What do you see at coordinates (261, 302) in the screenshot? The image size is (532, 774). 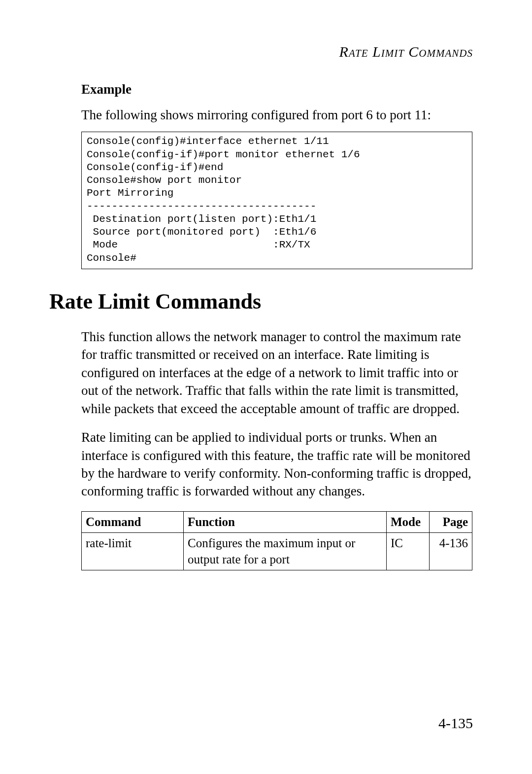 I see `section-title: Rate Limit Commands` at bounding box center [261, 302].